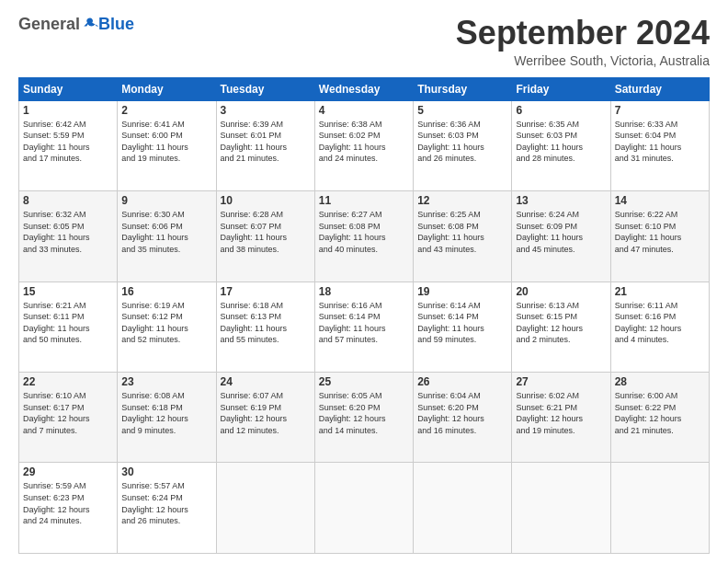 The width and height of the screenshot is (728, 563). I want to click on header-row: SundayMondayTuesdayWednesdayThursdayFrid…, so click(364, 88).